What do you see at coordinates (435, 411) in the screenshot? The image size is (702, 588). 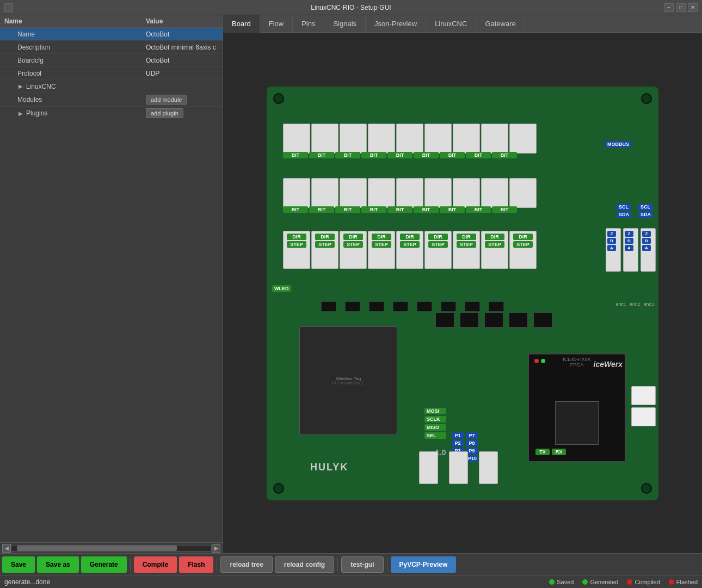 I see `mosi-badge: MOSI` at bounding box center [435, 411].